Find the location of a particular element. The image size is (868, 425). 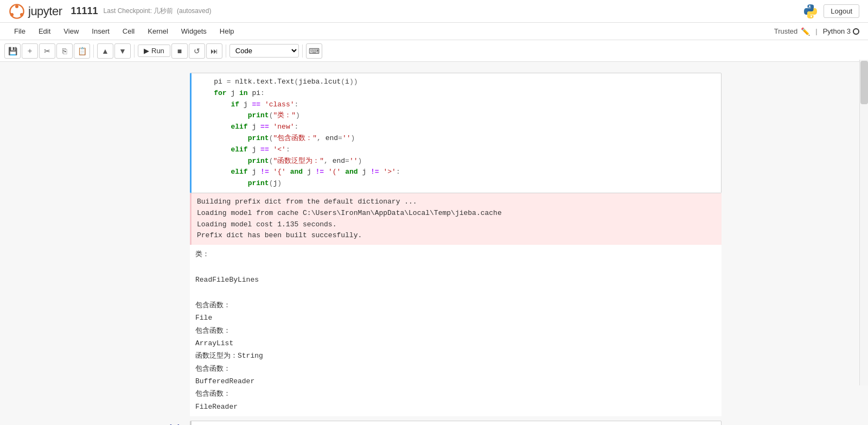

save-button: 💾 is located at coordinates (12, 51).